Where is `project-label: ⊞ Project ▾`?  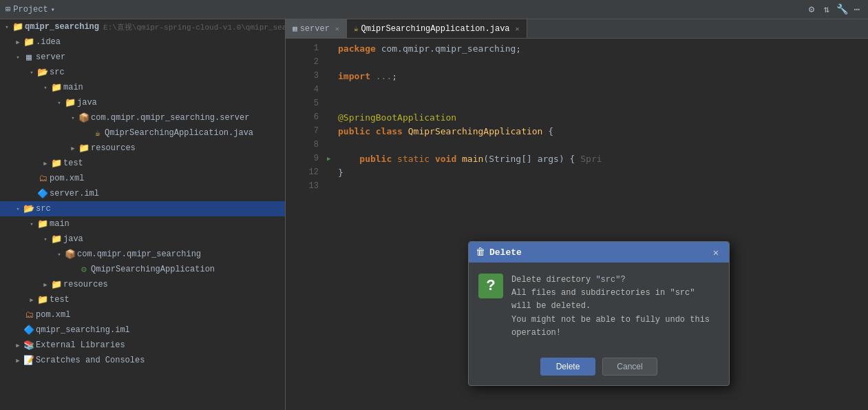
project-label: ⊞ Project ▾ is located at coordinates (30, 10).